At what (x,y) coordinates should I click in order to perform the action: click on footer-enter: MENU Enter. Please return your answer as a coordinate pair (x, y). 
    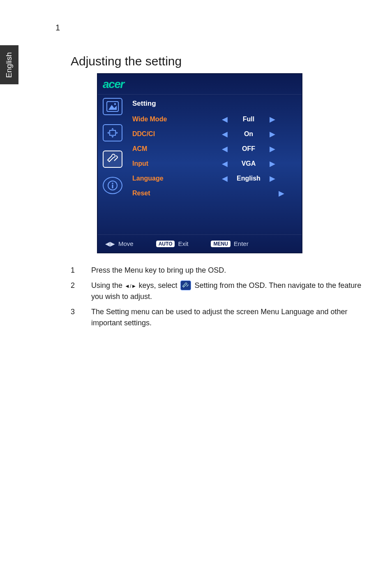
    Looking at the image, I should click on (229, 243).